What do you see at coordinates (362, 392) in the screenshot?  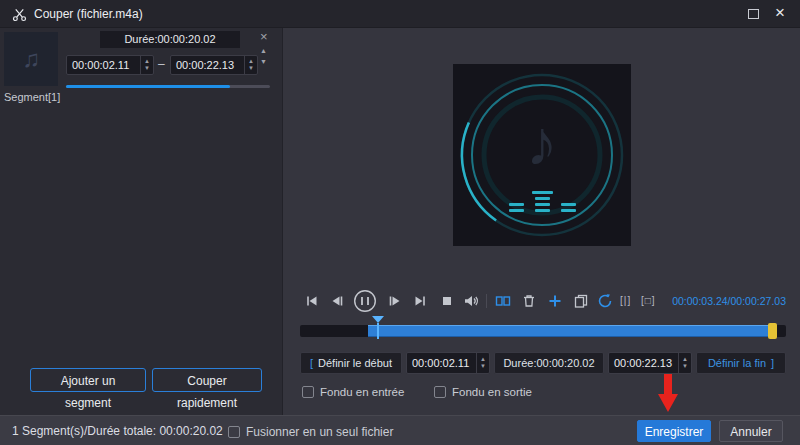 I see `fade-in-label: Fondu en entrée` at bounding box center [362, 392].